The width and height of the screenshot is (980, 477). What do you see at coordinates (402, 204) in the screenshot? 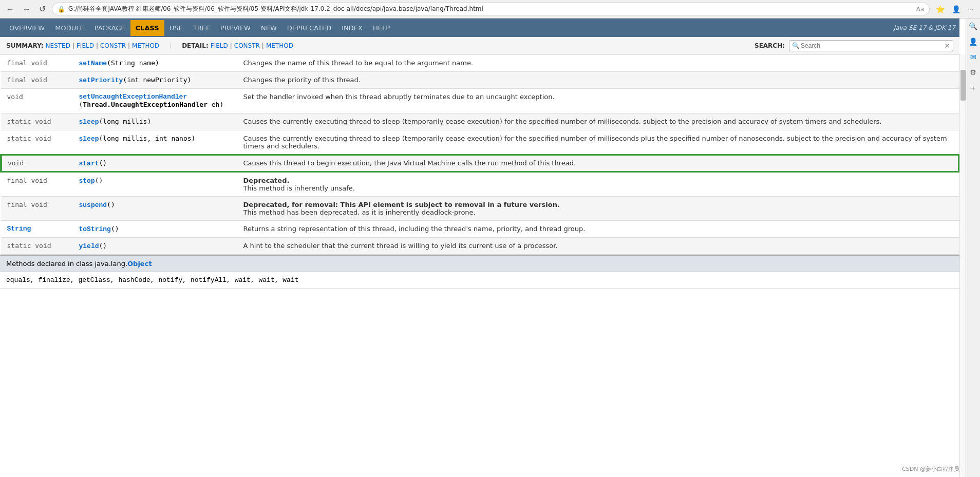
I see `deprecated-removal-label: Deprecated, for removal: This API elemen…` at bounding box center [402, 204].